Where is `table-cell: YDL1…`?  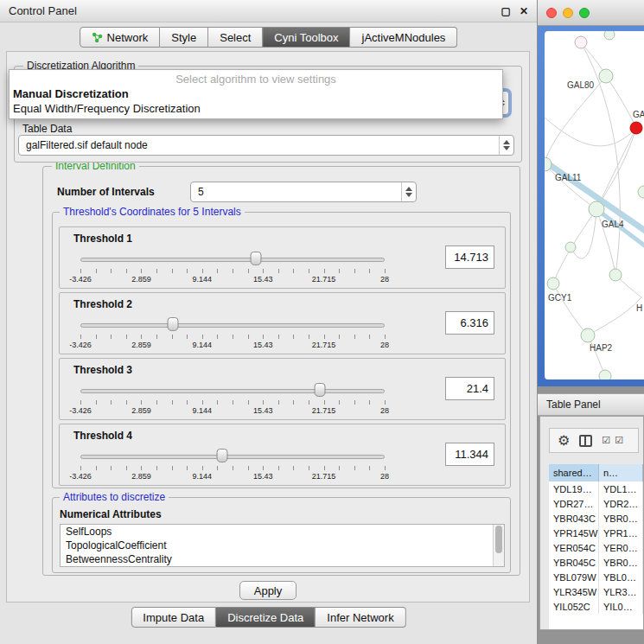 table-cell: YDL1… is located at coordinates (621, 489).